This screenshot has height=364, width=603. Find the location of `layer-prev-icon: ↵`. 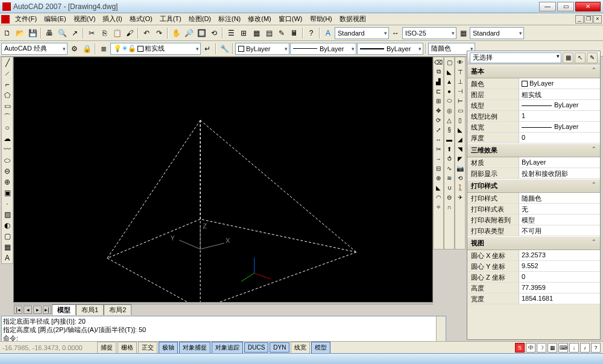

layer-prev-icon: ↵ is located at coordinates (207, 49).